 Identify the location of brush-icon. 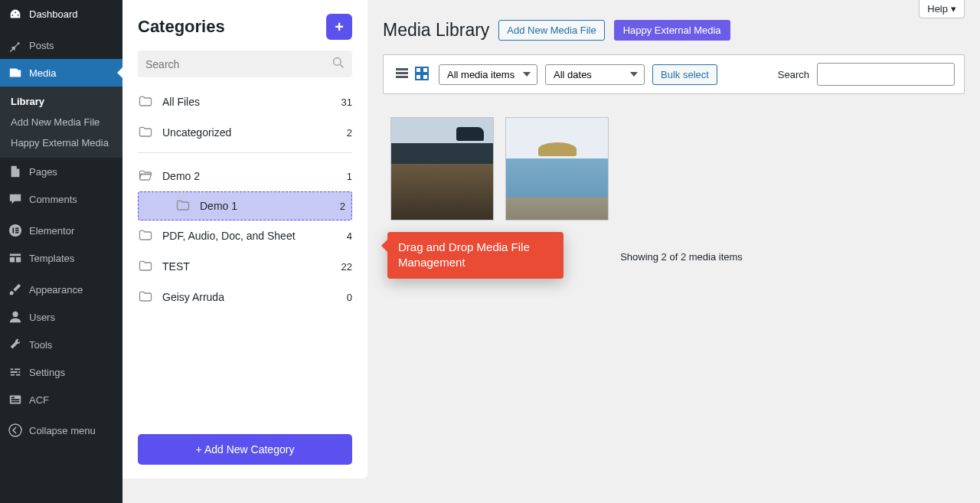
(15, 289).